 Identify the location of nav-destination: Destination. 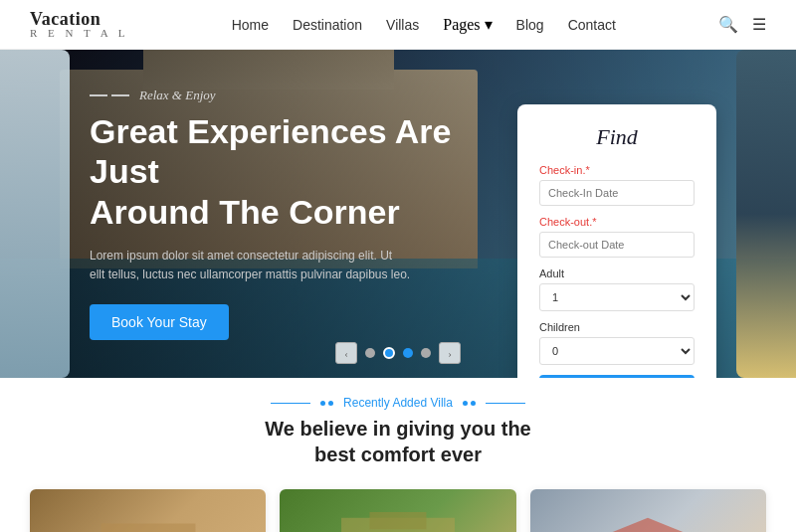
(327, 25).